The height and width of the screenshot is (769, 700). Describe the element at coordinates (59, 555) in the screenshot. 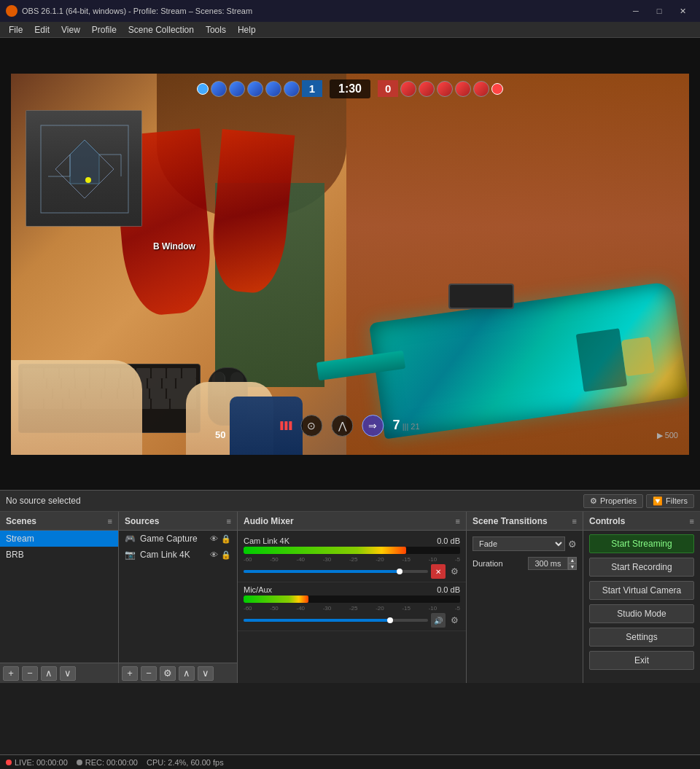

I see `scene-item-brb: BRB` at that location.